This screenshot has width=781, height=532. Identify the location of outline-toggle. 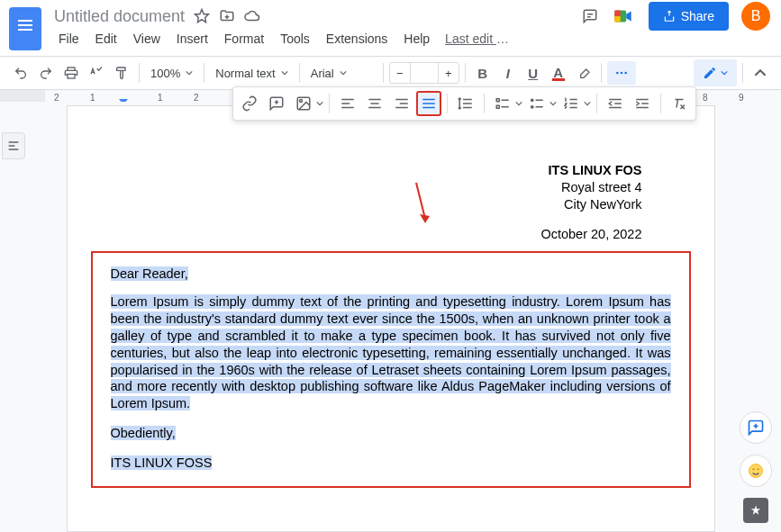
(14, 146).